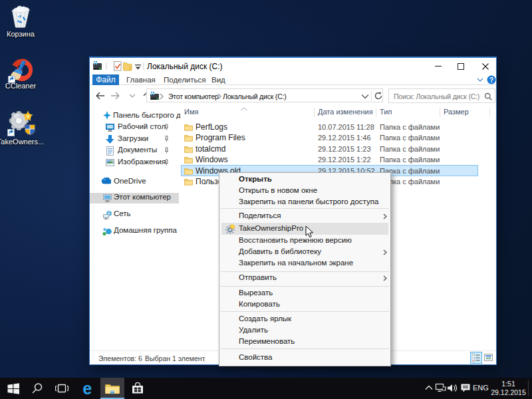 The image size is (532, 399). I want to click on svg-text: e, so click(87, 388).